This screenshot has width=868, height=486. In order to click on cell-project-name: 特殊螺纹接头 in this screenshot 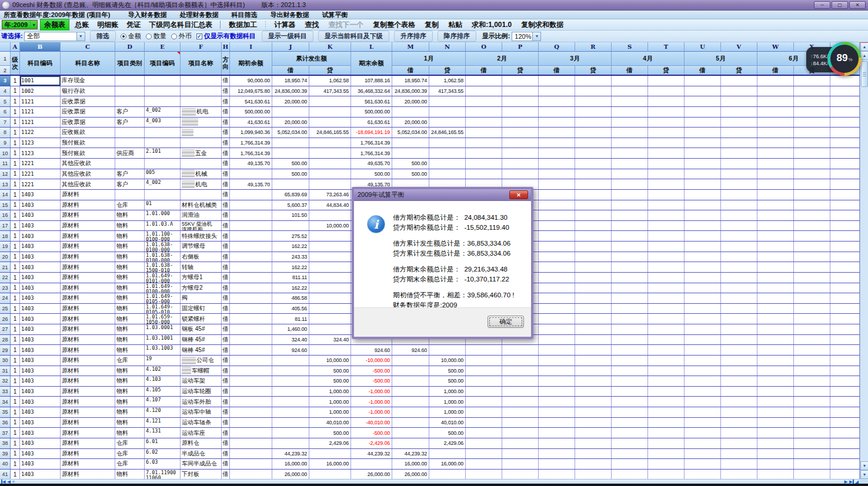, I will do `click(201, 236)`.